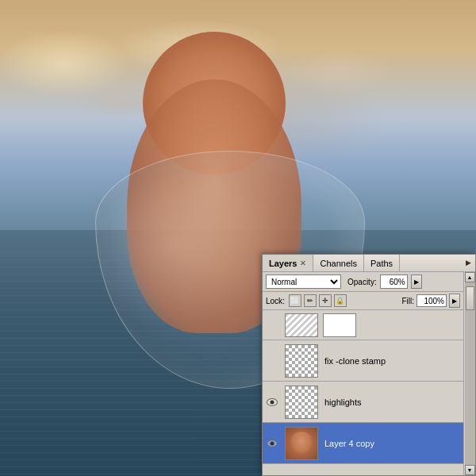 This screenshot has width=476, height=476. I want to click on layer-name-clone-stamp: fix -clone stamp, so click(392, 361).